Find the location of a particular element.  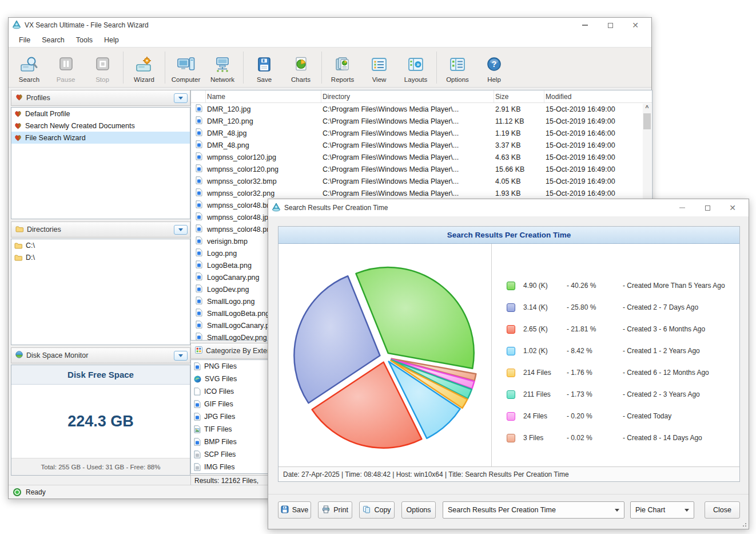

dialog-button-row: Save Print Copy Options Search Results P… is located at coordinates (509, 510).